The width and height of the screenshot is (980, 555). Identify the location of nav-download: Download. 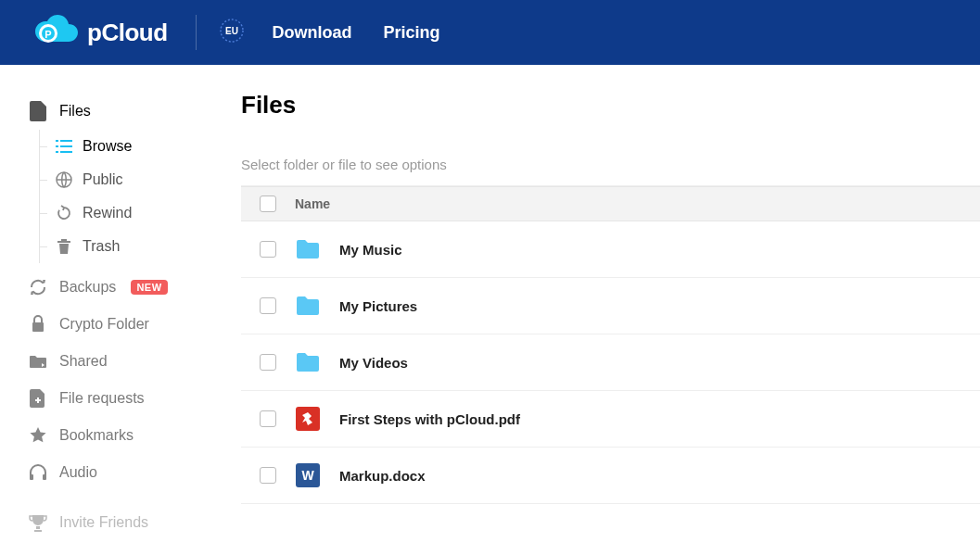
(312, 33).